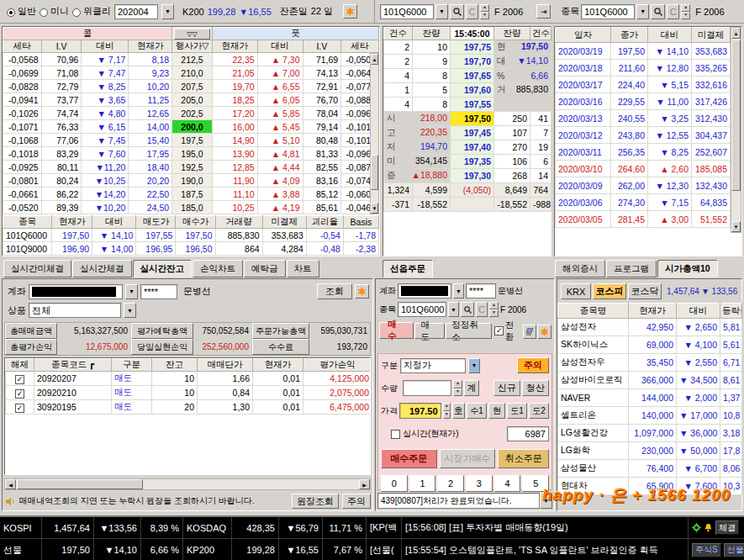  Describe the element at coordinates (472, 12) in the screenshot. I see `code-left-clear-button: C` at that location.